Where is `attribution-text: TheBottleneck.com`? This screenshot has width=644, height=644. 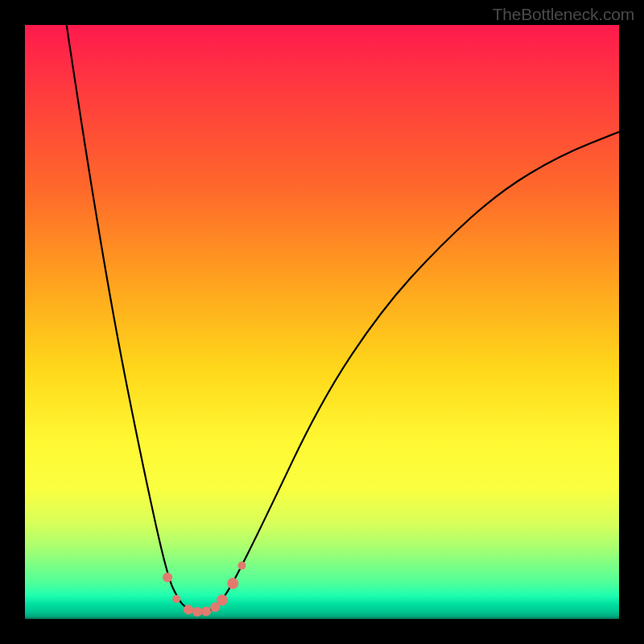
attribution-text: TheBottleneck.com is located at coordinates (564, 14).